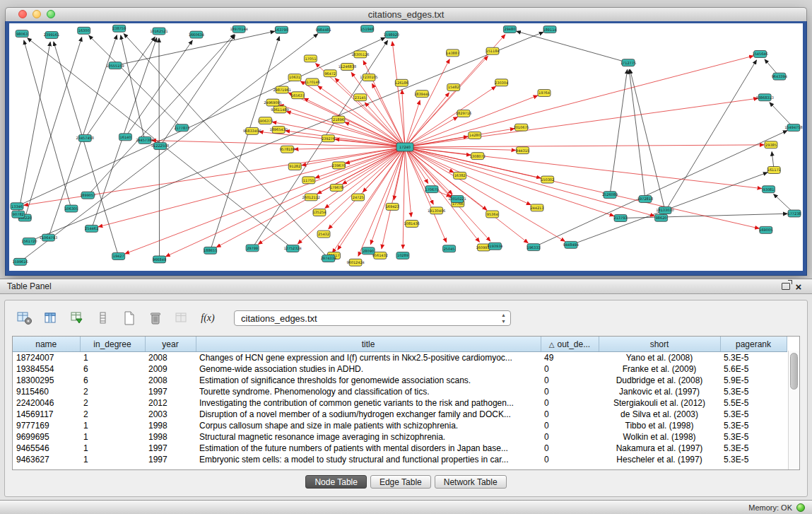  What do you see at coordinates (51, 318) in the screenshot?
I see `show-columns-icon` at bounding box center [51, 318].